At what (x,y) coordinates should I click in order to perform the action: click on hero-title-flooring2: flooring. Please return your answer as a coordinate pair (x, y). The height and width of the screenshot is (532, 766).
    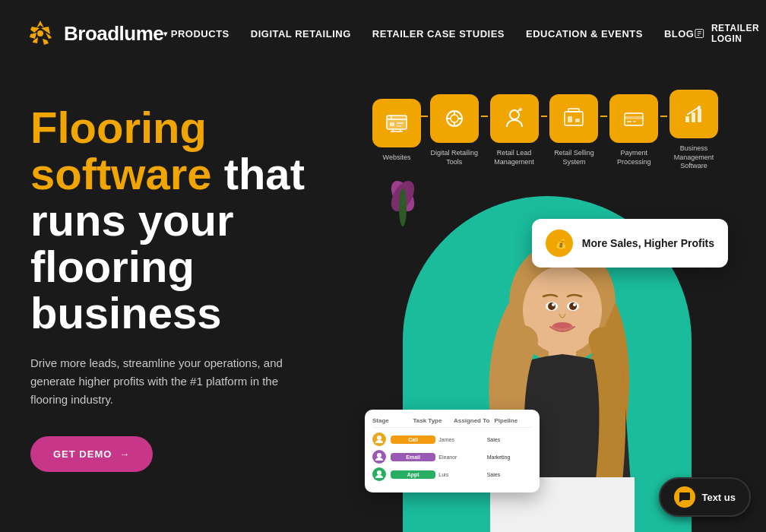
    Looking at the image, I should click on (112, 266).